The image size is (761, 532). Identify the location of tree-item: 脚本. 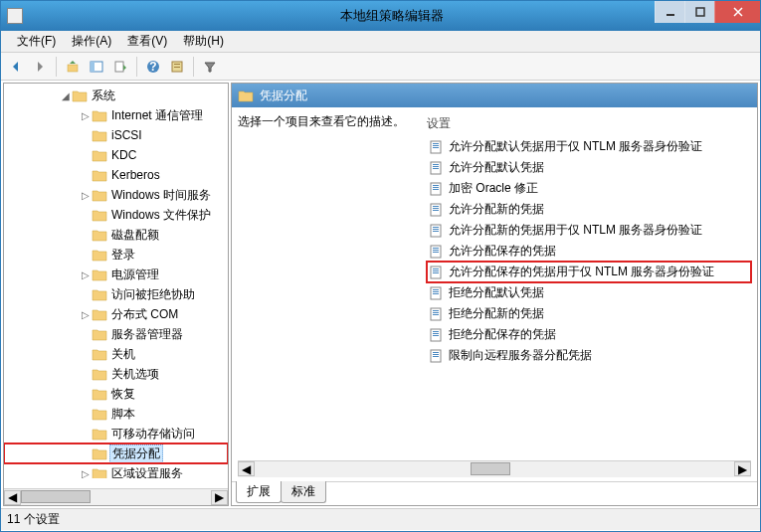
(115, 414).